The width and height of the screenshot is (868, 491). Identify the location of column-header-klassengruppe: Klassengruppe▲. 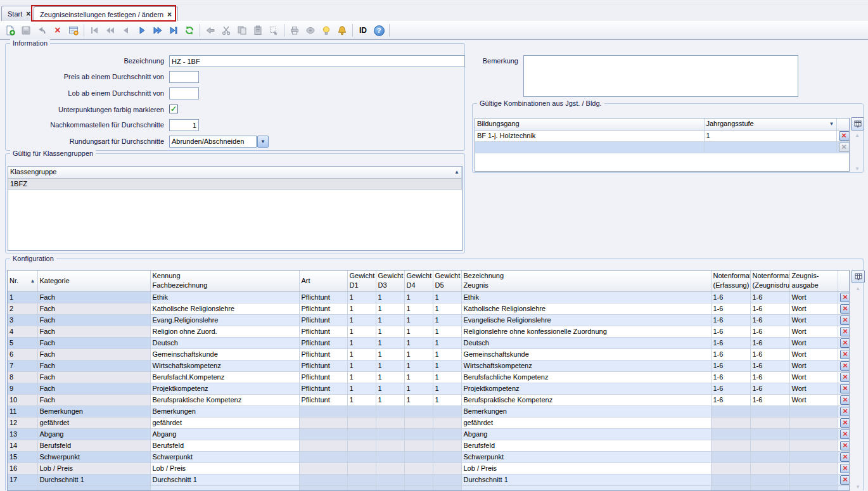
(235, 172).